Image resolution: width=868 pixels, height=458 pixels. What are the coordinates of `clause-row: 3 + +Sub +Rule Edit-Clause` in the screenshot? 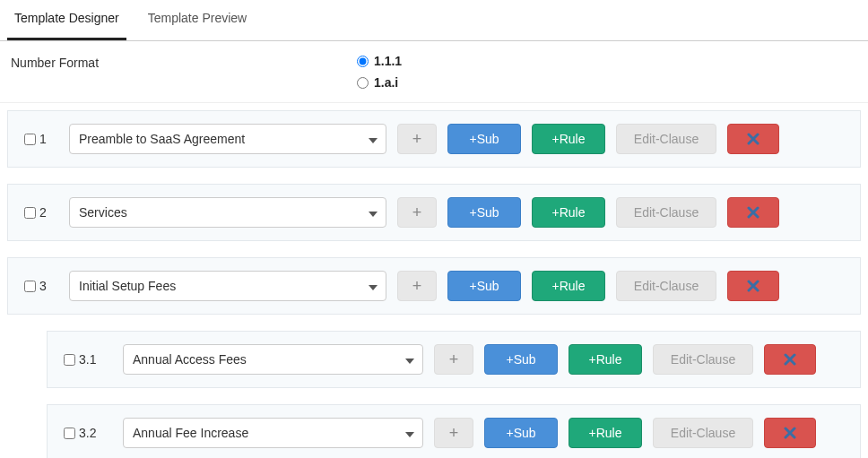 It's located at (434, 286).